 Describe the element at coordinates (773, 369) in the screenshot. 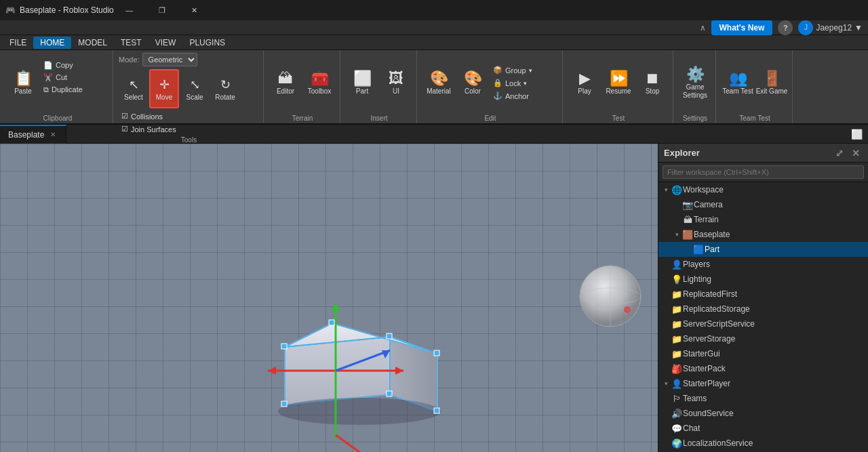

I see `tree-item-label: StarterPack` at that location.